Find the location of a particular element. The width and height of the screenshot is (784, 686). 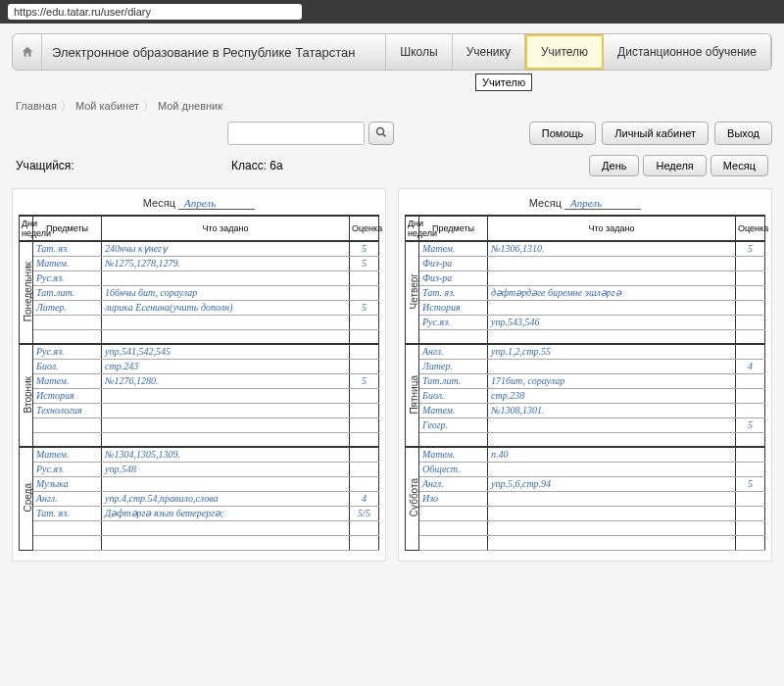

home-icon is located at coordinates (27, 52).